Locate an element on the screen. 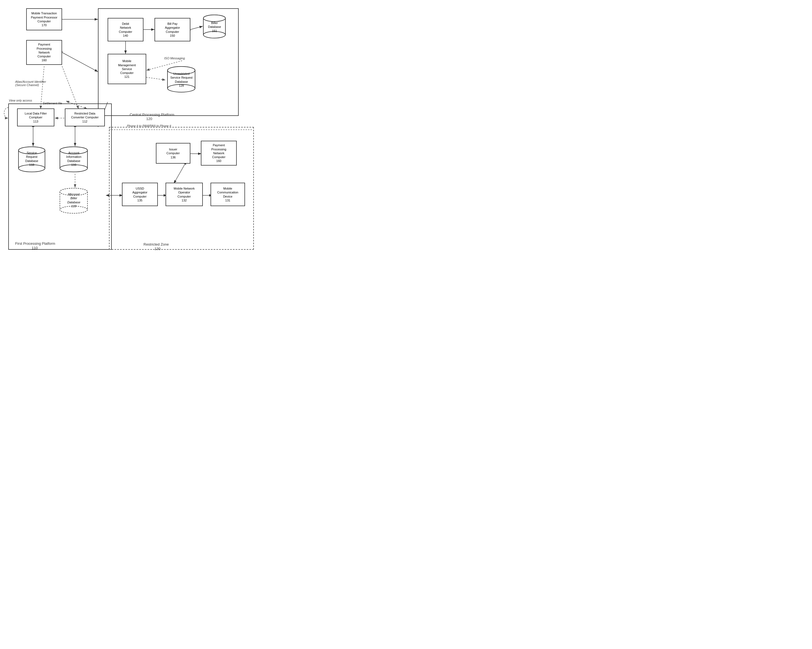 The height and width of the screenshot is (649, 812). ppn-bottom-node: Payment Processing Network Computer 160 is located at coordinates (219, 153).